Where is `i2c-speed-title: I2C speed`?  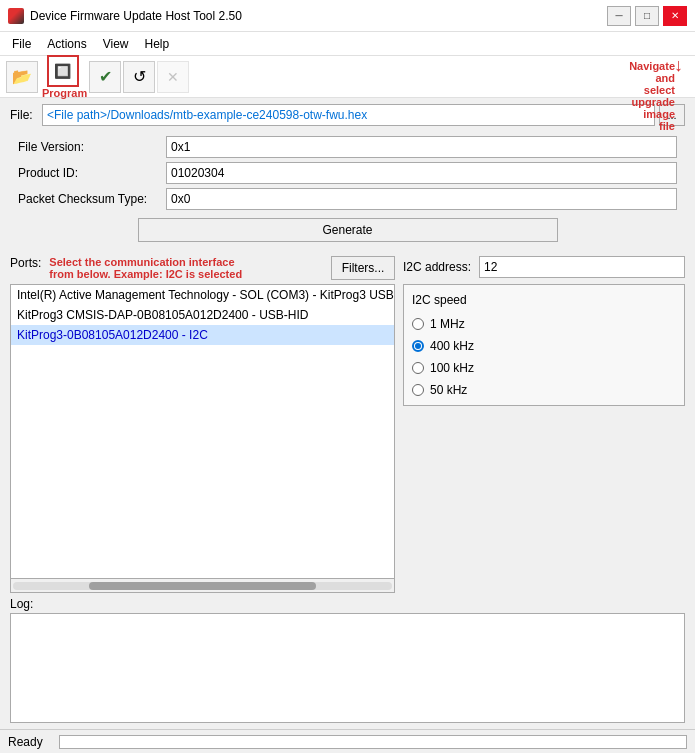 i2c-speed-title: I2C speed is located at coordinates (544, 300).